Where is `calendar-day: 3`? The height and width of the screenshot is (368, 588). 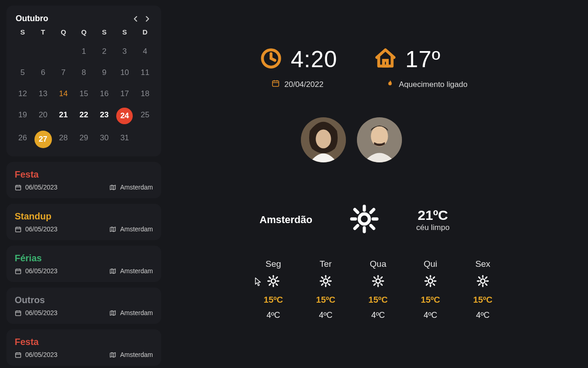 calendar-day: 3 is located at coordinates (125, 52).